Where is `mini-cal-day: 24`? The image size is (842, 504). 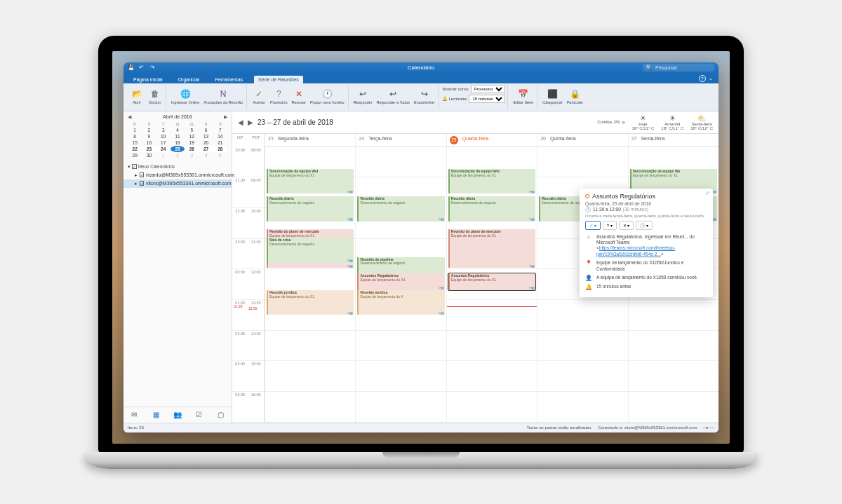
mini-cal-day: 24 is located at coordinates (163, 149).